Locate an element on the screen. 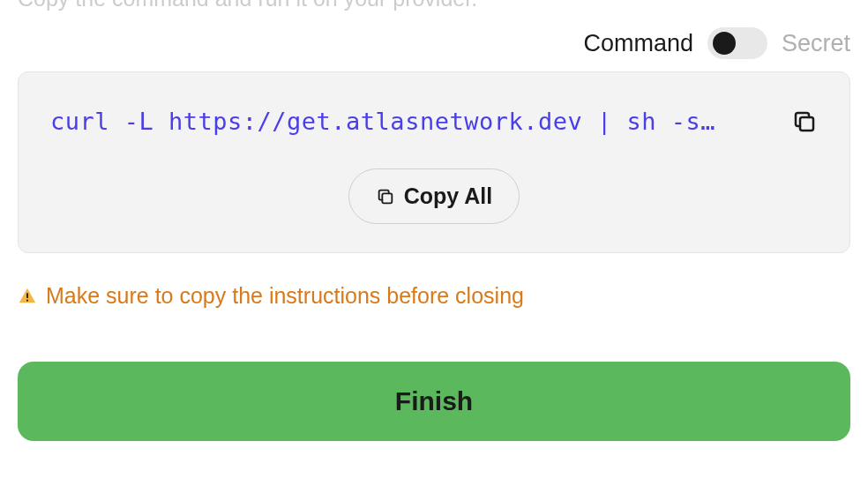  copy-all-button: Copy All is located at coordinates (434, 196).